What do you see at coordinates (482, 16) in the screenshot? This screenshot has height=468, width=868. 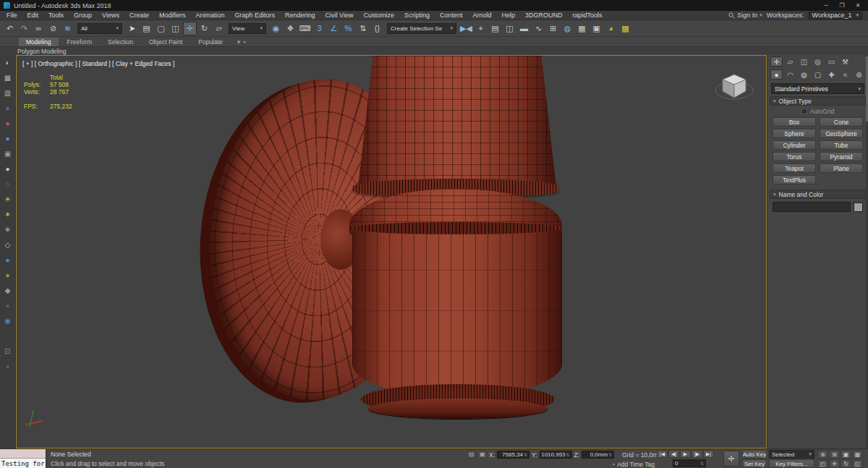 I see `menu-item: Arnold` at bounding box center [482, 16].